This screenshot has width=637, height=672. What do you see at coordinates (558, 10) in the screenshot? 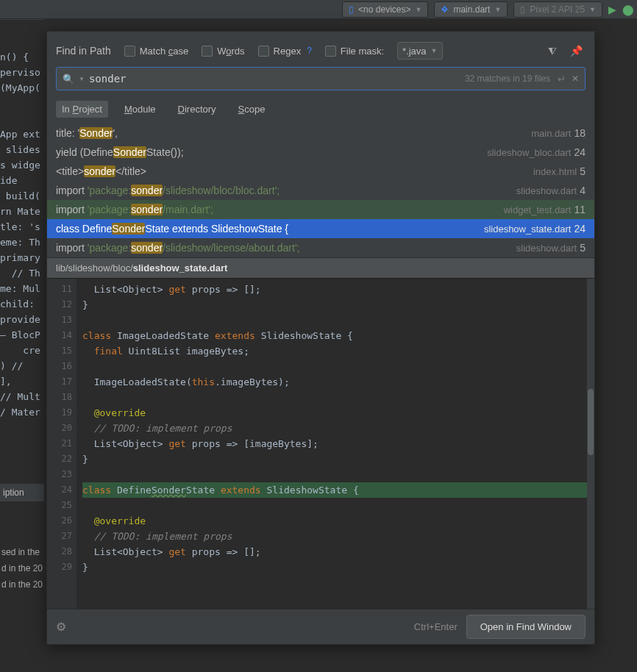
I see `emulator-selector: ▯ Pixel 2 API 25 ▼` at bounding box center [558, 10].